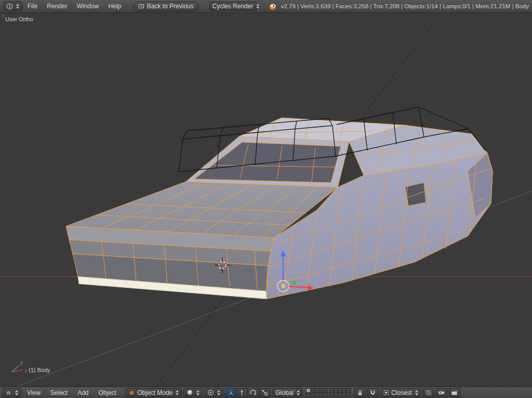  I want to click on mini-axis-x-label: x, so click(26, 370).